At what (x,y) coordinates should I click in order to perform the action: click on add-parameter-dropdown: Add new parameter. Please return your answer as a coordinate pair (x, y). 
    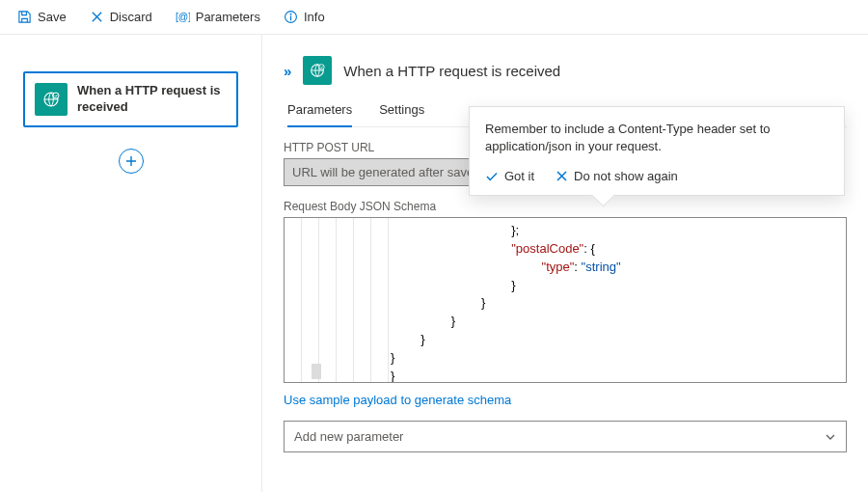
    Looking at the image, I should click on (565, 436).